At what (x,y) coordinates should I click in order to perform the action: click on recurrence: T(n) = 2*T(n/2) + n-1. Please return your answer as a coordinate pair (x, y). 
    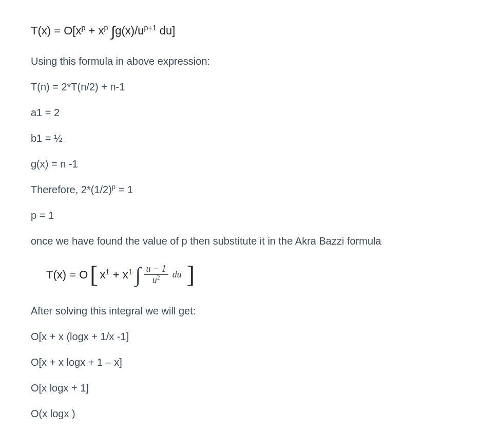
    Looking at the image, I should click on (241, 87).